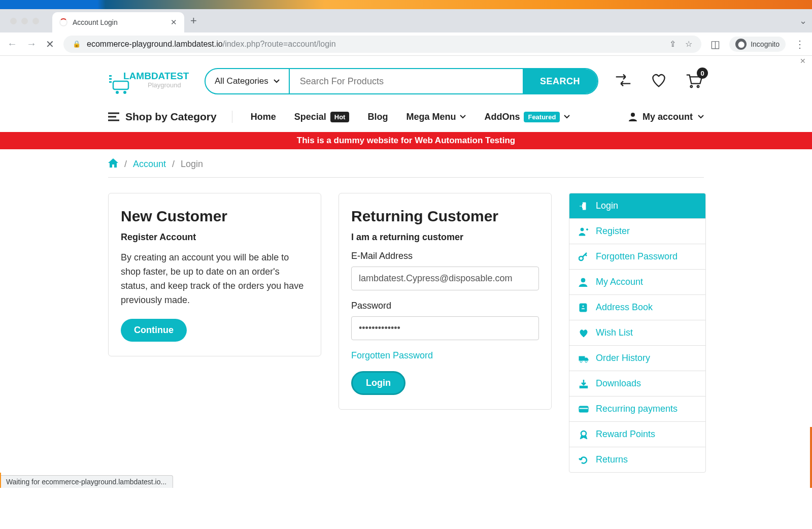 The height and width of the screenshot is (529, 812). Describe the element at coordinates (50, 44) in the screenshot. I see `stop-button: ✕` at that location.